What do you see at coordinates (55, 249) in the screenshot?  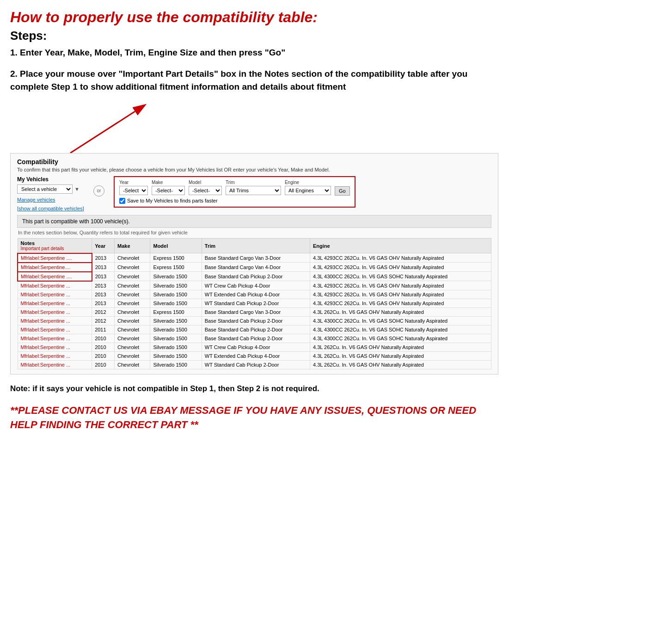 I see `notes-sub-header: Important part details` at bounding box center [55, 249].